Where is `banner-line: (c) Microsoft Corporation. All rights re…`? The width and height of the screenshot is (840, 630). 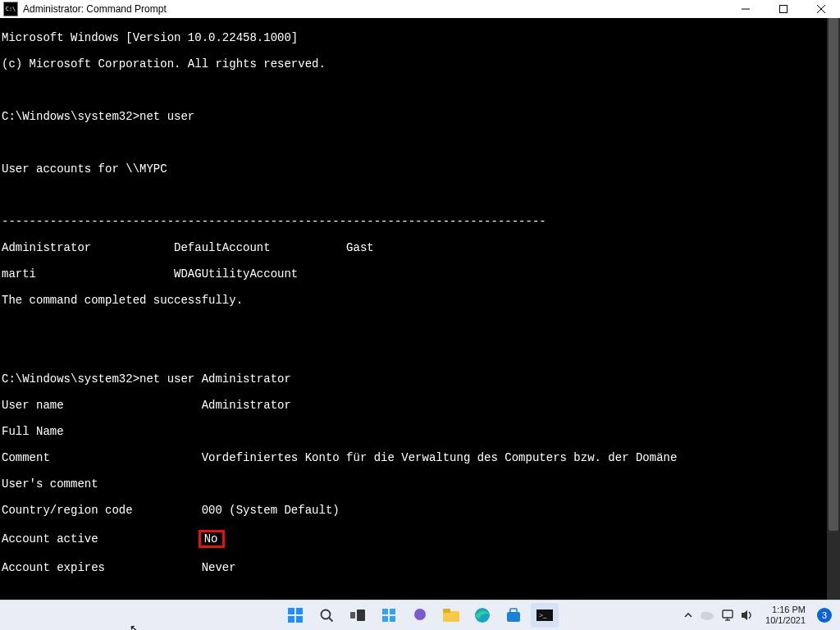
banner-line: (c) Microsoft Corporation. All rights re… is located at coordinates (413, 64).